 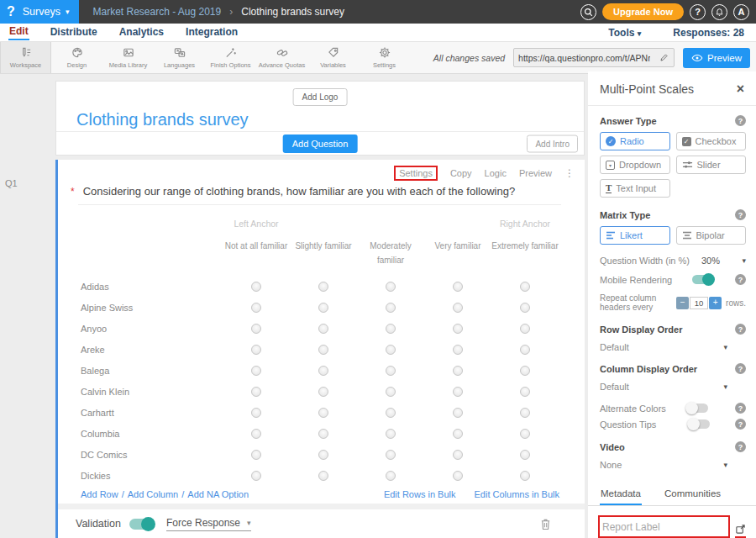 What do you see at coordinates (635, 165) in the screenshot?
I see `answer-type-dropdown: ▾ Dropdown` at bounding box center [635, 165].